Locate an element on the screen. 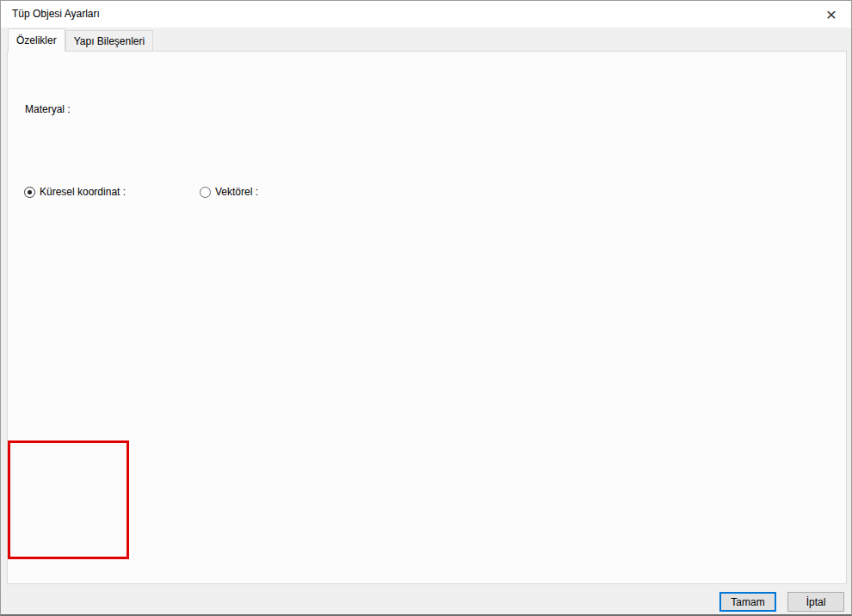 This screenshot has width=852, height=616. vector-label: Vektörel : is located at coordinates (237, 192).